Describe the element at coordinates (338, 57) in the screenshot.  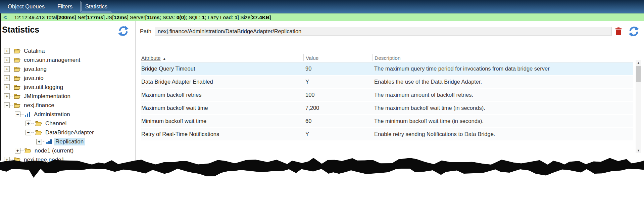
I see `column-header-value: Value` at that location.